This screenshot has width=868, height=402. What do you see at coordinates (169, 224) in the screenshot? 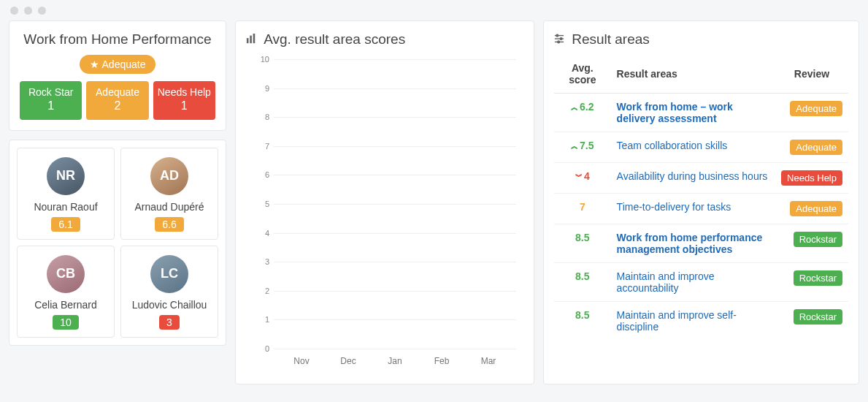
I see `person-score-badge: 6.6` at bounding box center [169, 224].